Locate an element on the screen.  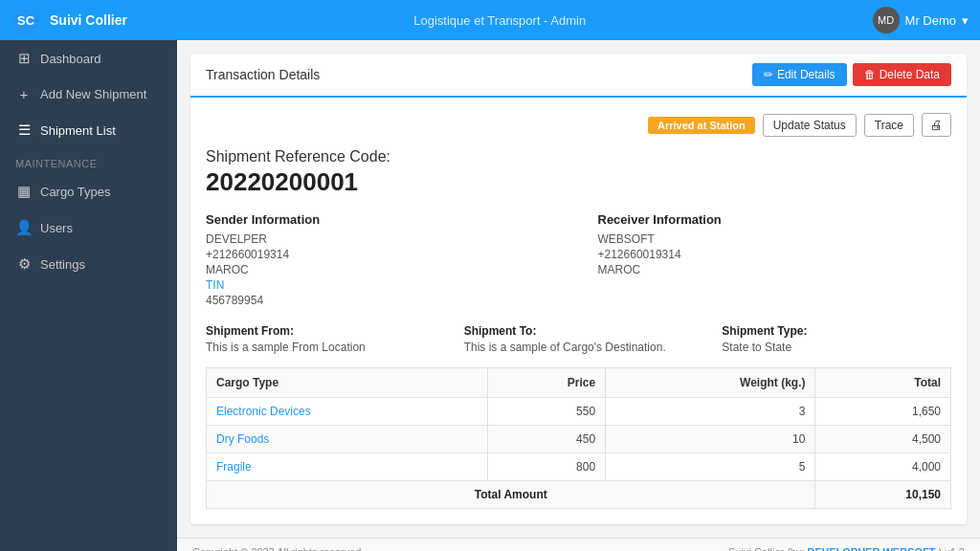
list-icon: ☰ is located at coordinates (24, 130).